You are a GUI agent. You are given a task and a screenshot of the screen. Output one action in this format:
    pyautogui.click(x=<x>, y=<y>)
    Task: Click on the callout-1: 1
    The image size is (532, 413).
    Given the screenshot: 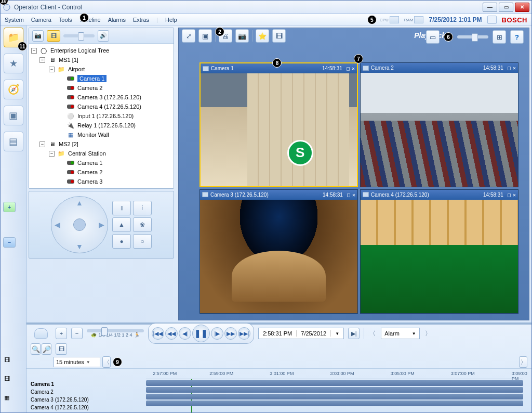 What is the action you would take?
    pyautogui.click(x=84, y=18)
    